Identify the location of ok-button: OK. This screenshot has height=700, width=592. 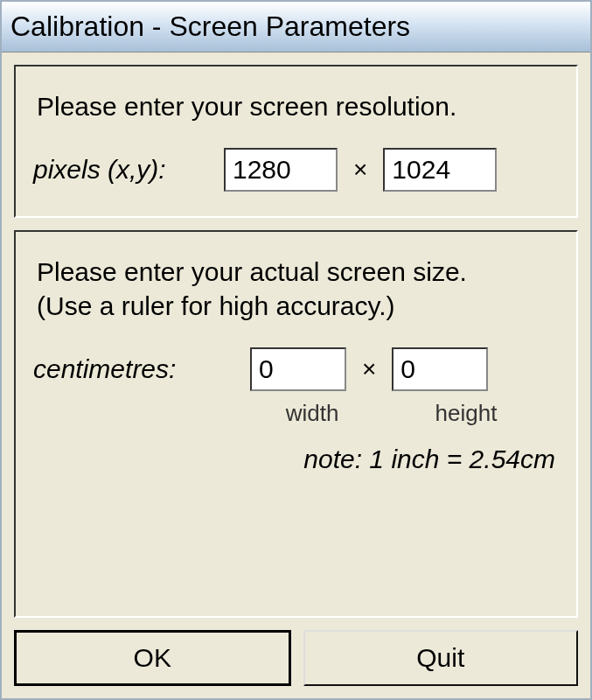
(152, 658).